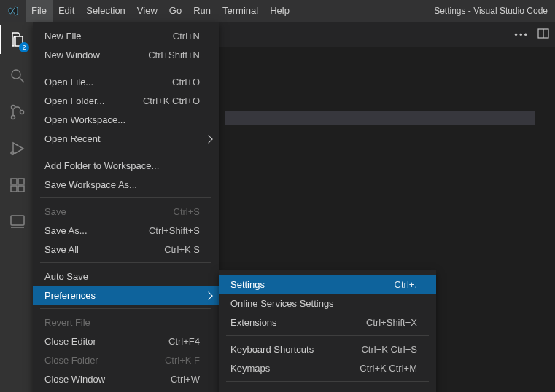  Describe the element at coordinates (327, 284) in the screenshot. I see `menu-settings: SettingsCtrl+,` at that location.